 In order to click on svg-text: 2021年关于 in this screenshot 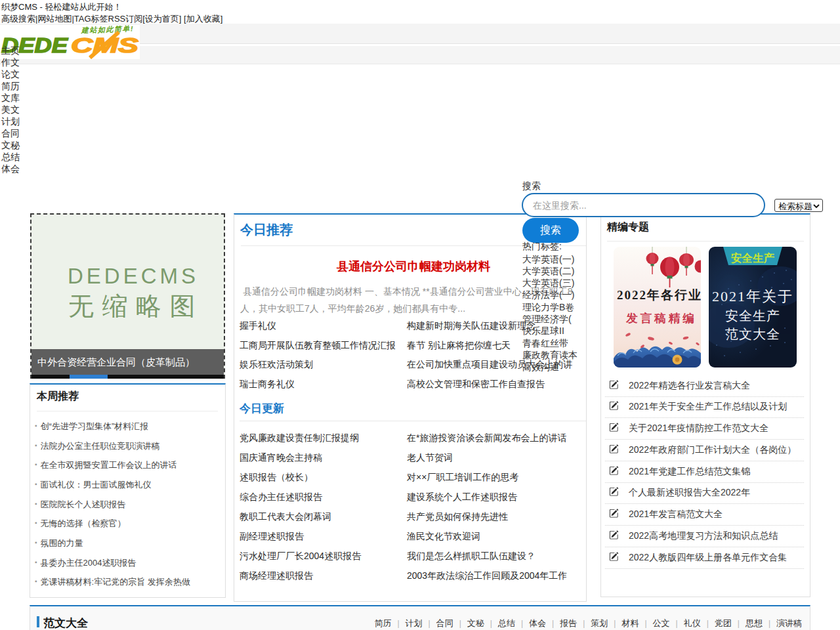, I will do `click(753, 297)`.